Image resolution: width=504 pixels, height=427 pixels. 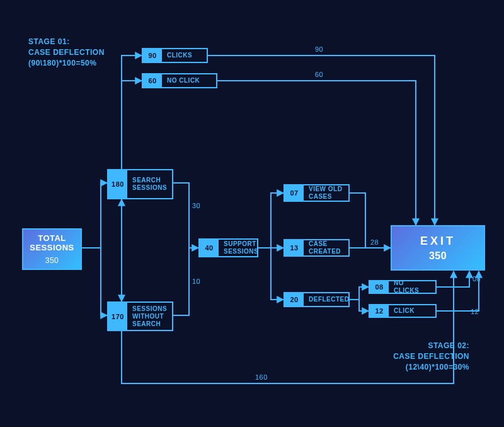 What do you see at coordinates (67, 52) in the screenshot?
I see `stage-1-annotation: STAGE 01: CASE DEFLECTION (90\180)*100=5…` at bounding box center [67, 52].